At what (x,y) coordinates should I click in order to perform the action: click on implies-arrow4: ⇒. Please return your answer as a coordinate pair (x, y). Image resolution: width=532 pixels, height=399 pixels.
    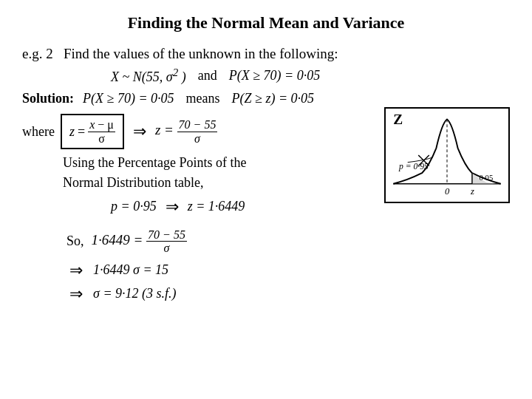
    Looking at the image, I should click on (76, 294).